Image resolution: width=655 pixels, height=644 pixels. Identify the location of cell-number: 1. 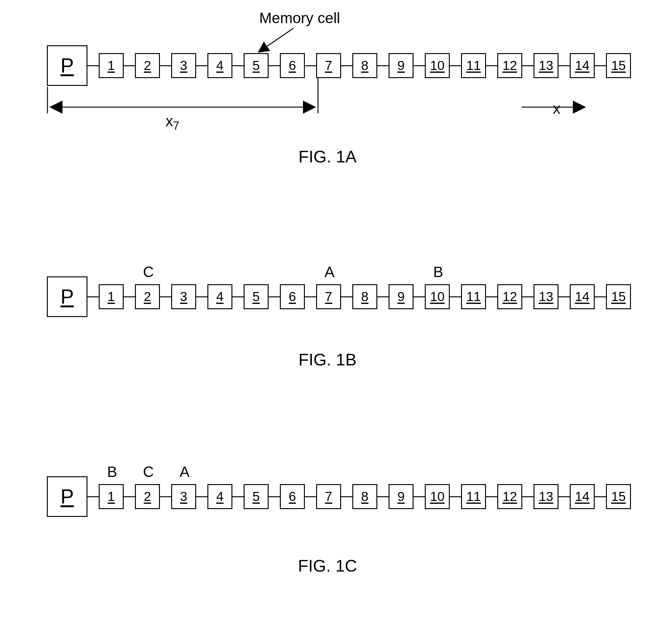
(111, 66).